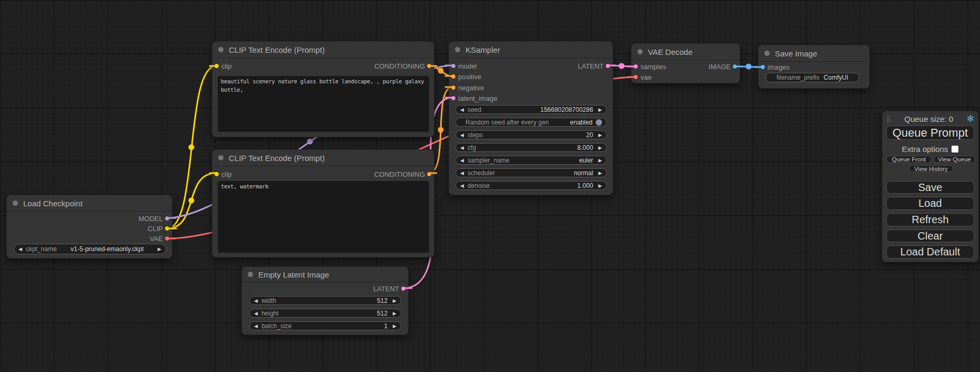 The width and height of the screenshot is (980, 372). Describe the element at coordinates (531, 118) in the screenshot. I see `node-ksampler: KSampler model LATENT positive negative …` at that location.